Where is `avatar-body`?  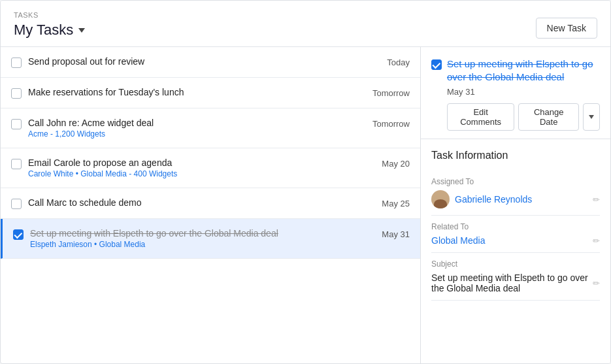
avatar-body is located at coordinates (440, 204).